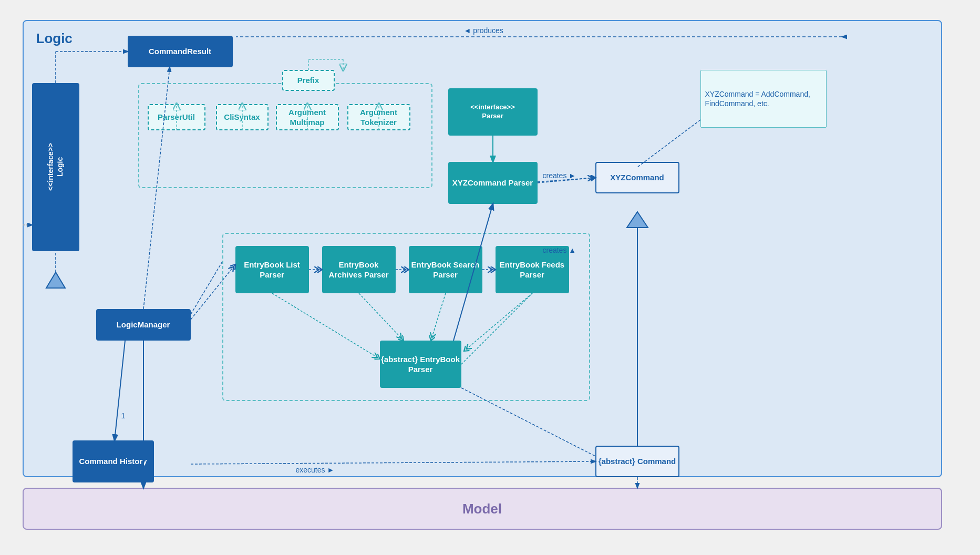 This screenshot has height=555, width=980. Describe the element at coordinates (242, 117) in the screenshot. I see `cli-syntax-box: CliSyntax` at that location.